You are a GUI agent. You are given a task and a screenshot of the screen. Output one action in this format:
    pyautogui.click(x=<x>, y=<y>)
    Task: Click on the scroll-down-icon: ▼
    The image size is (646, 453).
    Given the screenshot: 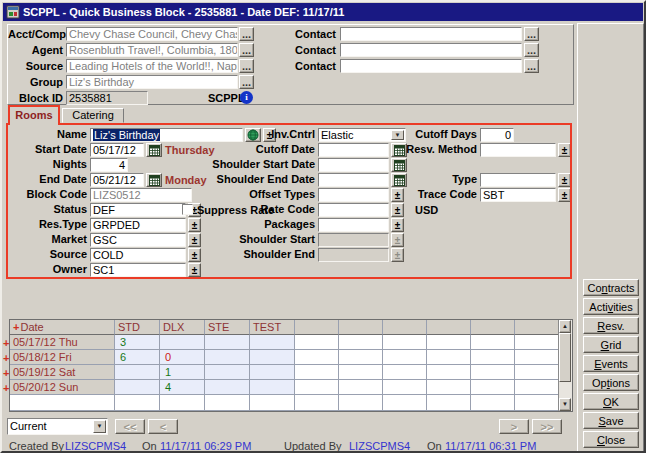 What is the action you would take?
    pyautogui.click(x=565, y=404)
    